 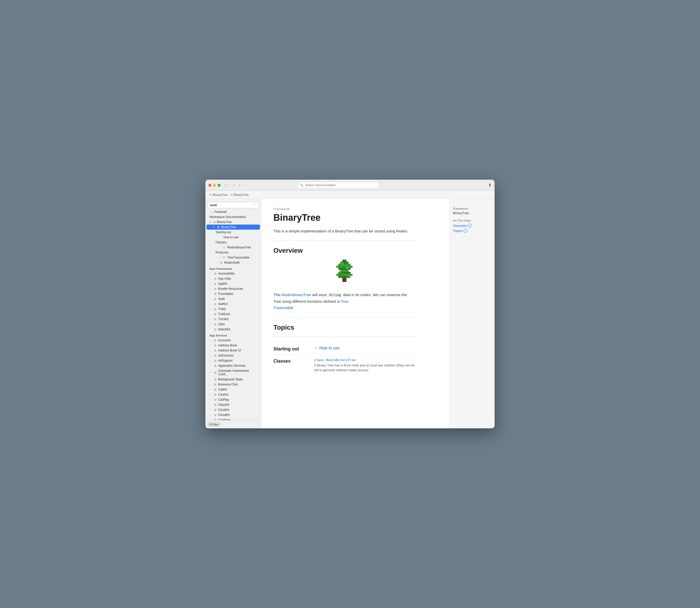 I want to click on search-bar: 🔍, so click(x=338, y=185).